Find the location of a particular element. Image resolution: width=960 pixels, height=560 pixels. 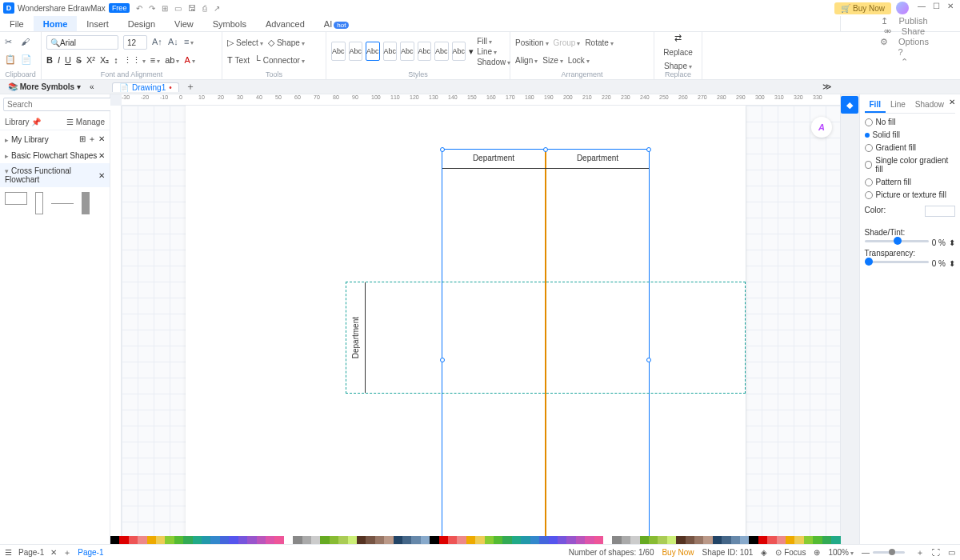

transparency-stepper: ⬍ is located at coordinates (952, 264).